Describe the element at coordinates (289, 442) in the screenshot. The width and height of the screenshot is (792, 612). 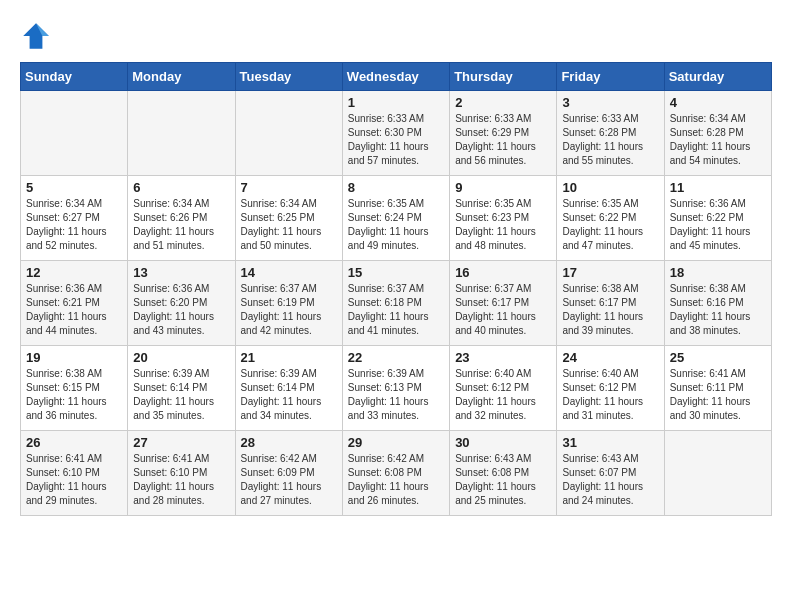
I see `day-number: 28` at that location.